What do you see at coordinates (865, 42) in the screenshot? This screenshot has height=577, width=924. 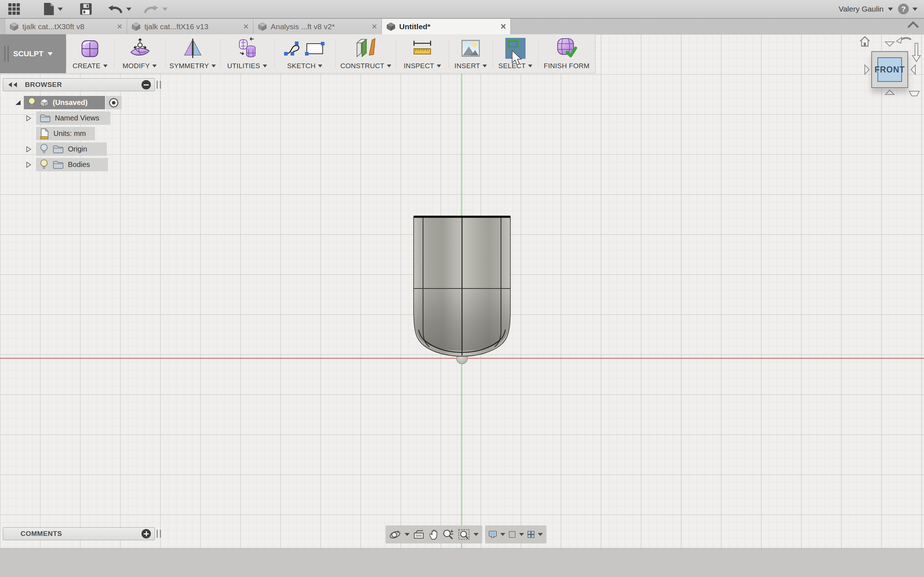 I see `viewcube-home-icon` at bounding box center [865, 42].